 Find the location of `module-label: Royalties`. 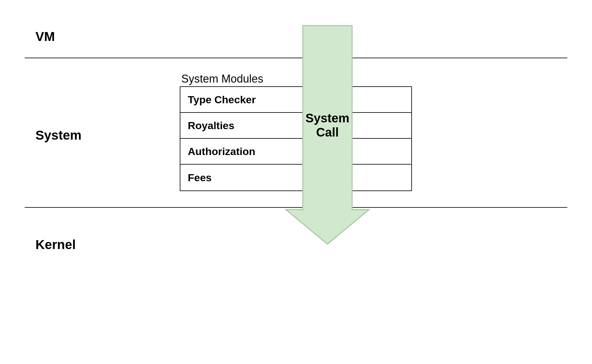

module-label: Royalties is located at coordinates (211, 126).